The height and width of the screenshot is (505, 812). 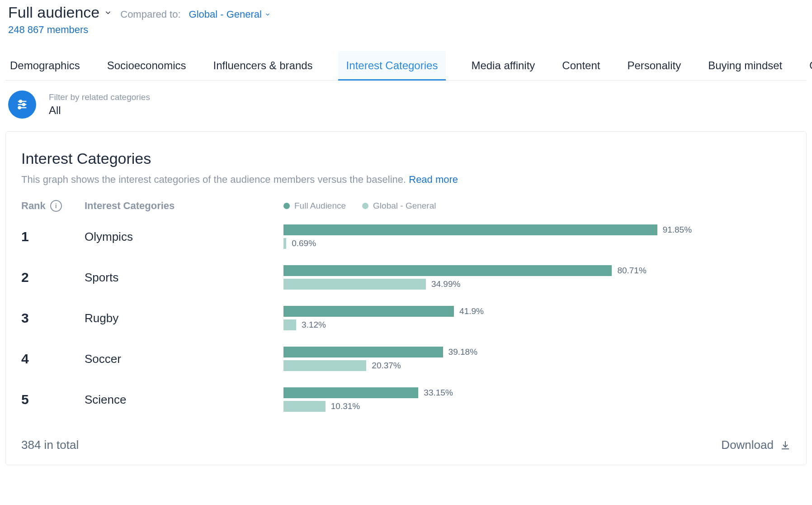 What do you see at coordinates (406, 30) in the screenshot?
I see `members-count: 248 867 members` at bounding box center [406, 30].